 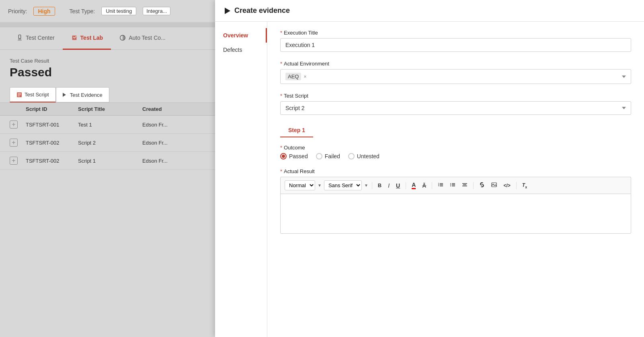 I want to click on format-select-arrow: ▼, so click(x=320, y=186).